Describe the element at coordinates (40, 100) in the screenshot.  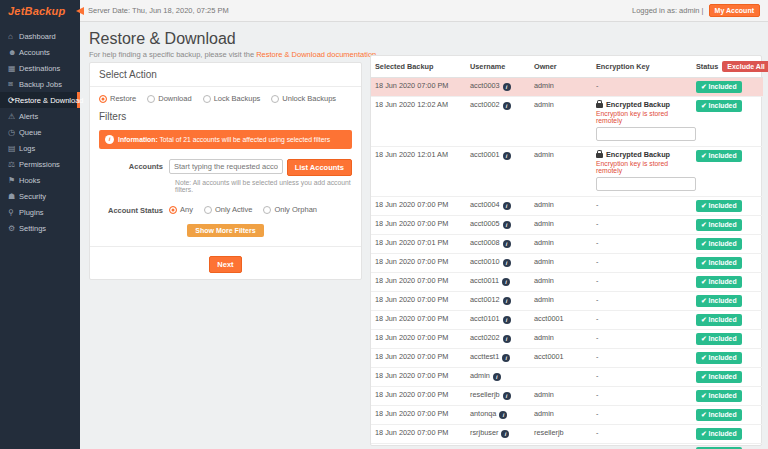
I see `sidebar-item-restore-download: ⟳Restore & Download` at that location.